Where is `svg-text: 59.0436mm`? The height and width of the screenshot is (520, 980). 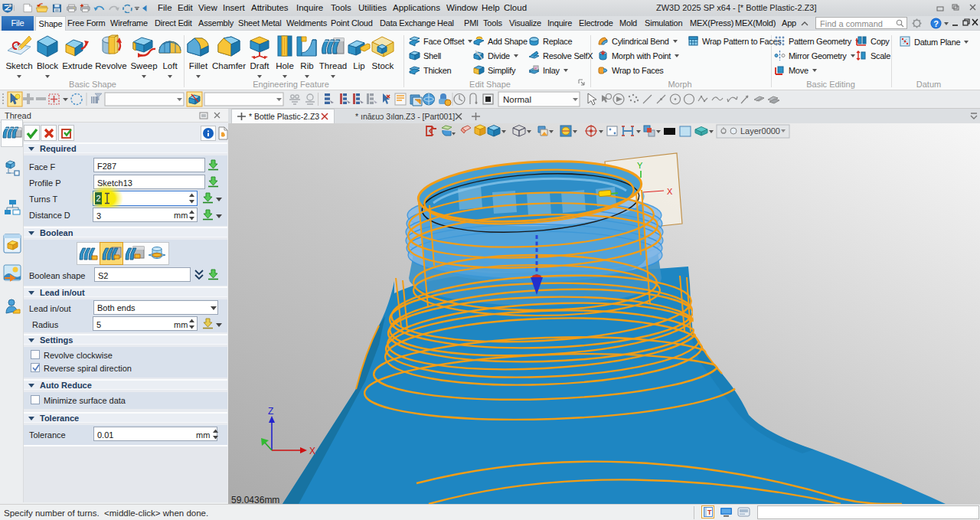
svg-text: 59.0436mm is located at coordinates (256, 499).